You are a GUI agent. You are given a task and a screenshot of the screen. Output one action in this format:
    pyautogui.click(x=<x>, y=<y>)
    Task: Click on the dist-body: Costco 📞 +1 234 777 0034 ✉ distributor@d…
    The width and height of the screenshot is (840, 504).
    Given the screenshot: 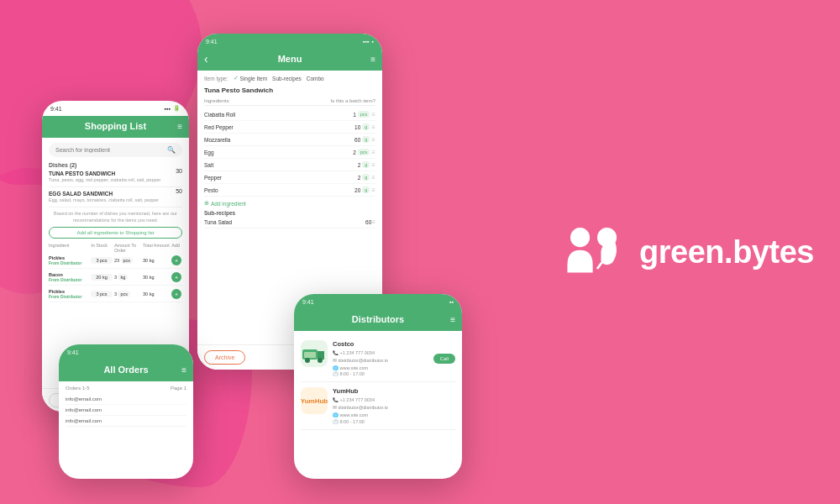 What is the action you would take?
    pyautogui.click(x=378, y=383)
    